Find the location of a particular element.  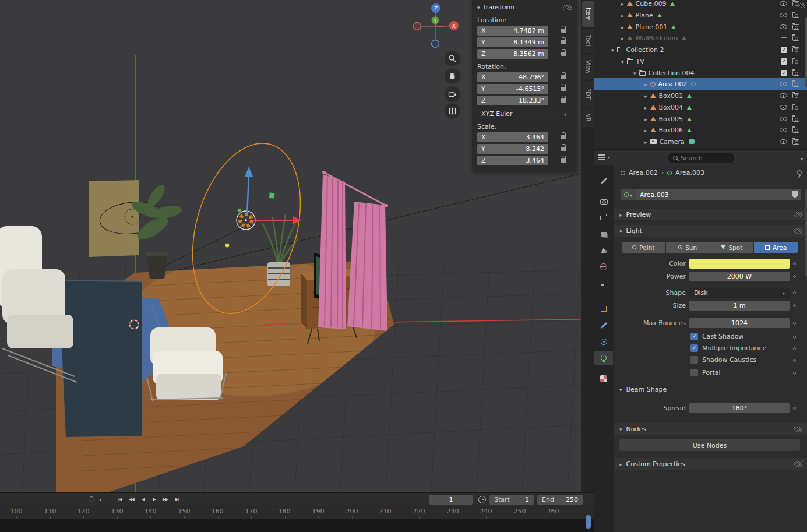

scale-z-field: Z 3.464 is located at coordinates (513, 161).